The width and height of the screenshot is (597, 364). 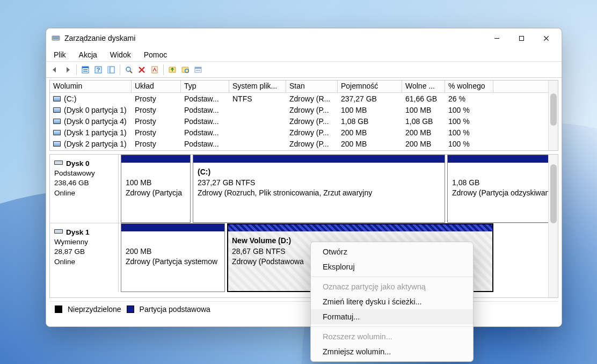 What do you see at coordinates (85, 70) in the screenshot?
I see `show-tree-icon` at bounding box center [85, 70].